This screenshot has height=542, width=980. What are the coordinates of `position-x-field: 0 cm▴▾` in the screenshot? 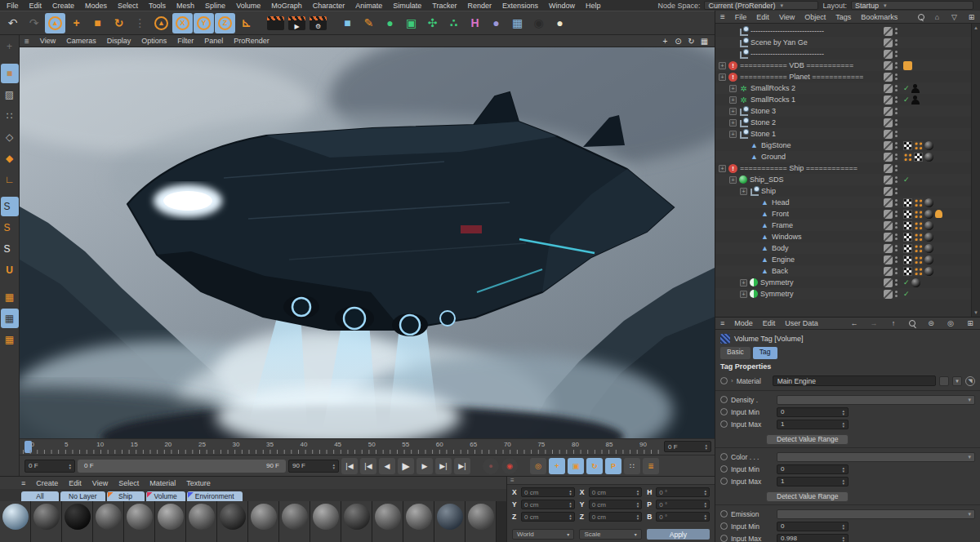 It's located at (548, 492).